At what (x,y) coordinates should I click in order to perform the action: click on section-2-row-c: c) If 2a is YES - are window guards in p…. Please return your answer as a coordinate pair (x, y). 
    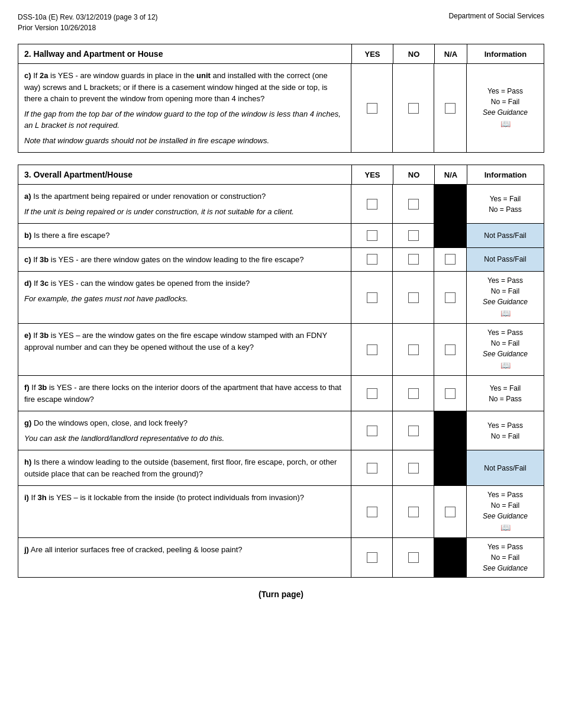
    Looking at the image, I should click on (281, 108).